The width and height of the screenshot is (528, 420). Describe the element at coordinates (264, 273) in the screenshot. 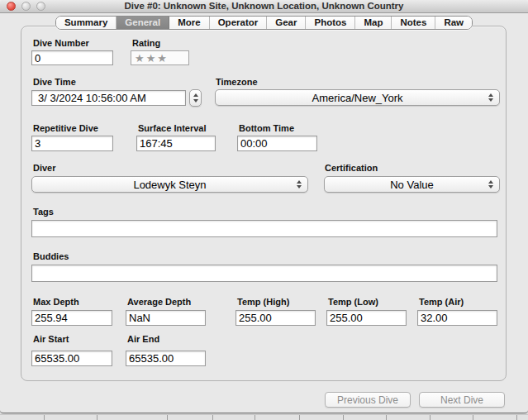

I see `buddies-input` at that location.